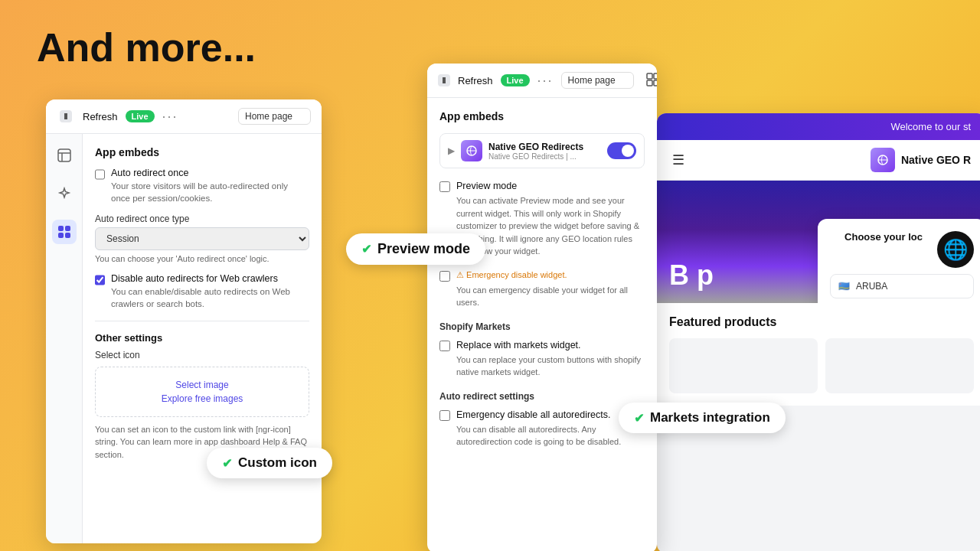 Image resolution: width=980 pixels, height=551 pixels. I want to click on replace-markets-setting: Replace with markets widget. You can rep…, so click(542, 360).